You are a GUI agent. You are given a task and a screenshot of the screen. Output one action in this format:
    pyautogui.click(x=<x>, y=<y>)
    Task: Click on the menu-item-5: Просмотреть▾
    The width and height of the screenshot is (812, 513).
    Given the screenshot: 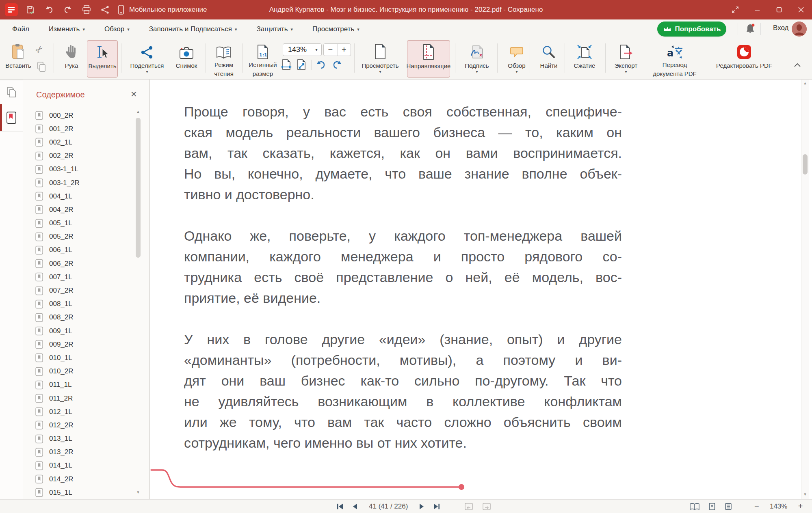 What is the action you would take?
    pyautogui.click(x=336, y=29)
    